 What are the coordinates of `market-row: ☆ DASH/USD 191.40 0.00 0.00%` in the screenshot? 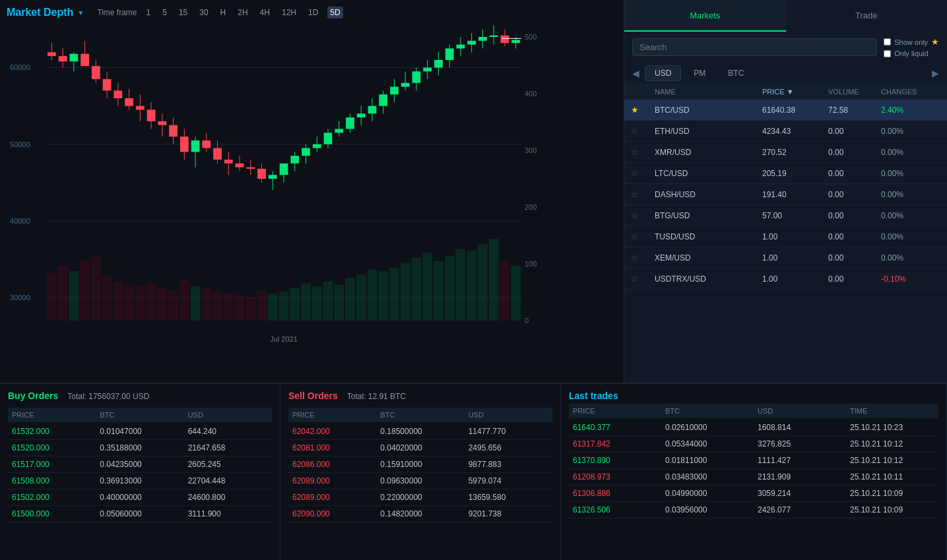 It's located at (785, 195).